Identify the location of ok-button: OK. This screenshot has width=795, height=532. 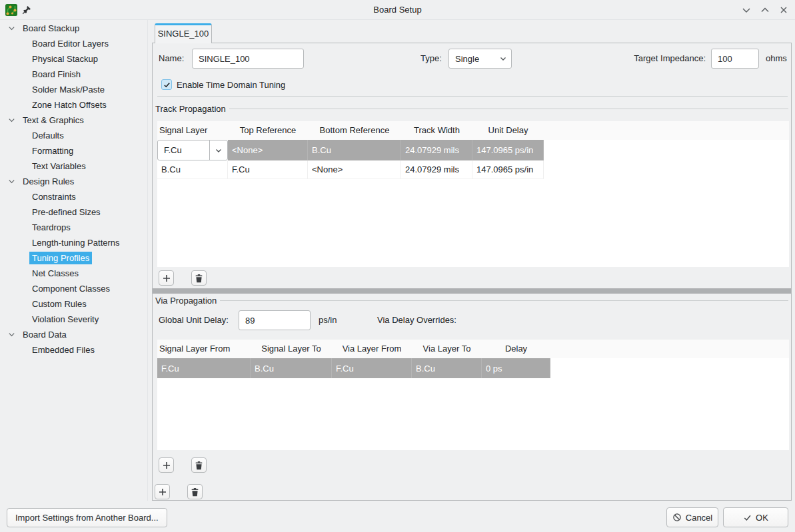
(756, 517).